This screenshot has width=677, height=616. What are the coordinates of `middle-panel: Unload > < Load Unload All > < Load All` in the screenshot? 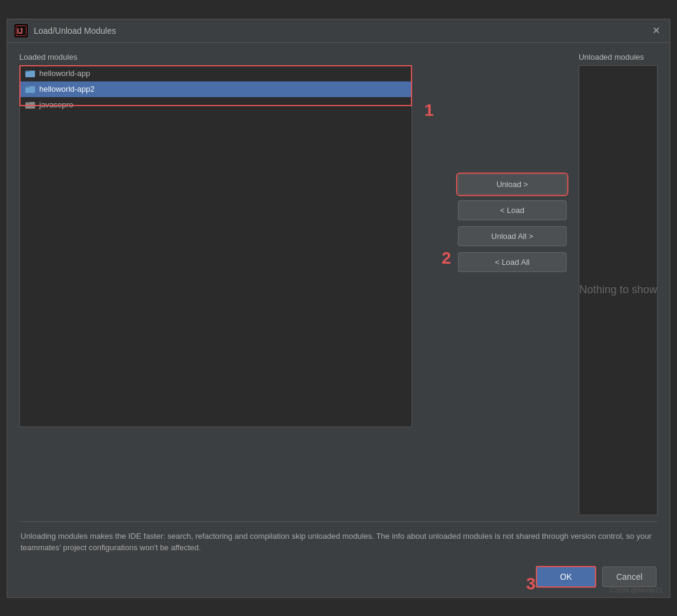 It's located at (512, 284).